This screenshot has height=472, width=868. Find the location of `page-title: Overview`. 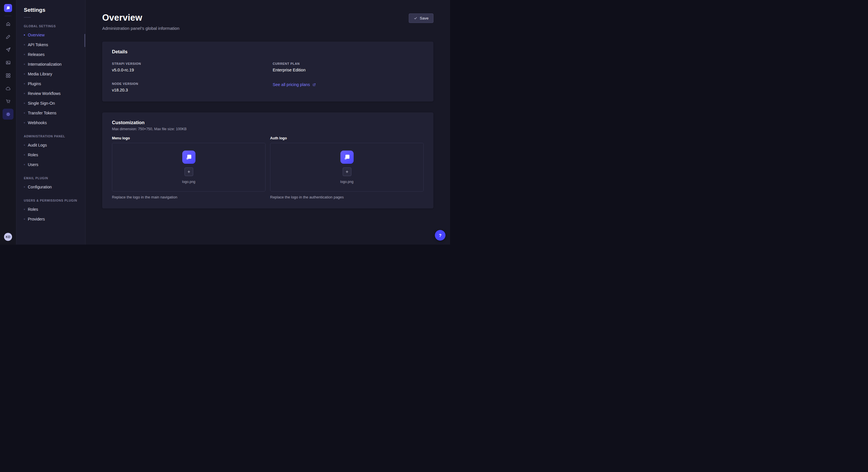

page-title: Overview is located at coordinates (141, 18).